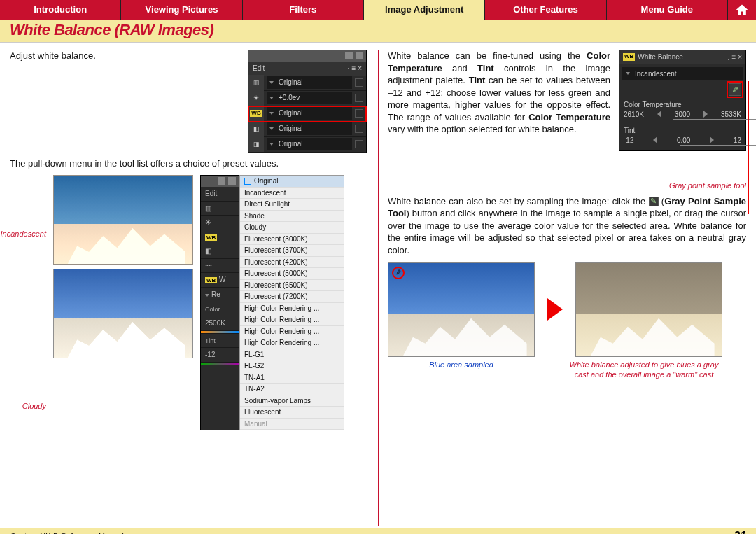 The image size is (756, 534). I want to click on callout-line, so click(748, 148).